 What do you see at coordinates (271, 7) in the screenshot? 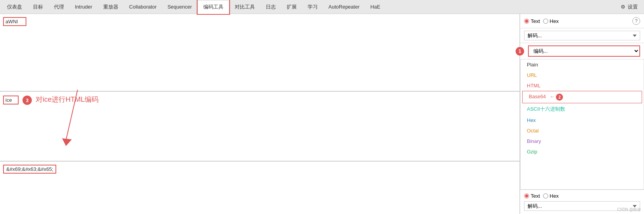
I see `nav-item-logger: 日志` at bounding box center [271, 7].